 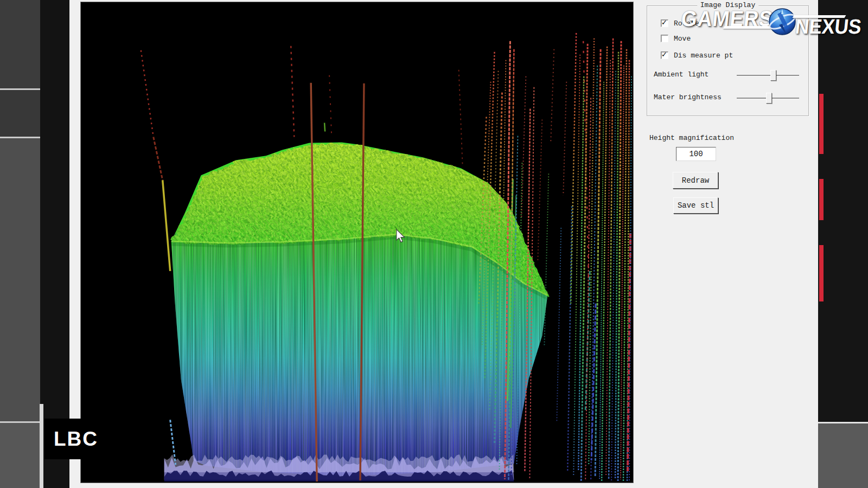 I want to click on checkbox-label: Dis measure pt, so click(x=703, y=55).